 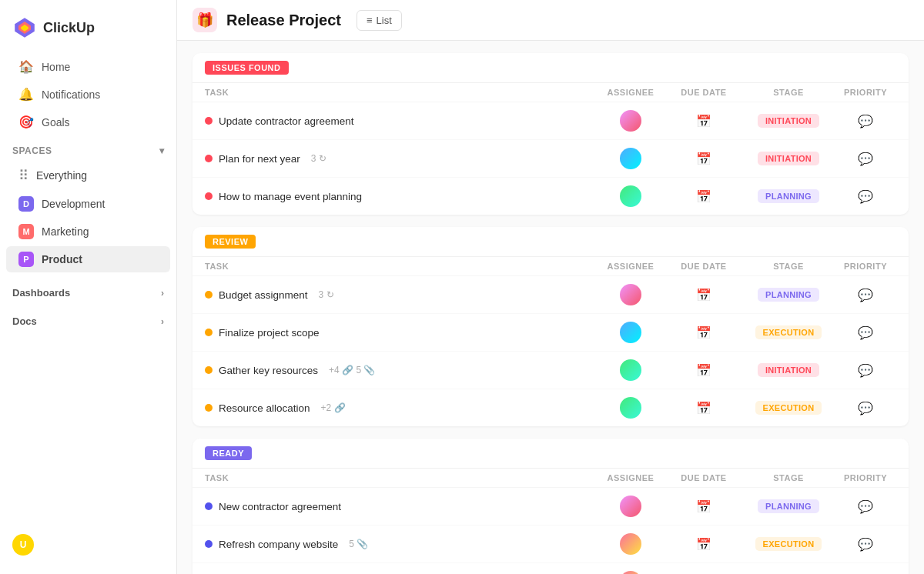 What do you see at coordinates (71, 95) in the screenshot?
I see `nav-notifications-label: Notifications` at bounding box center [71, 95].